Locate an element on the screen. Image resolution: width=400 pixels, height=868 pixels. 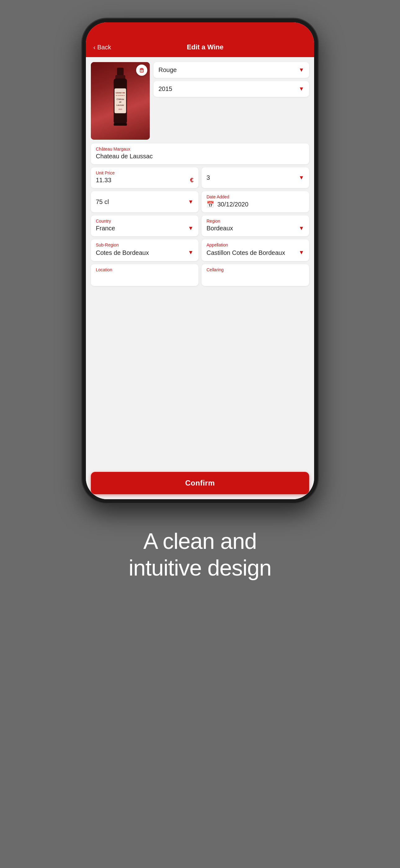
svg-text: de is located at coordinates (121, 102).